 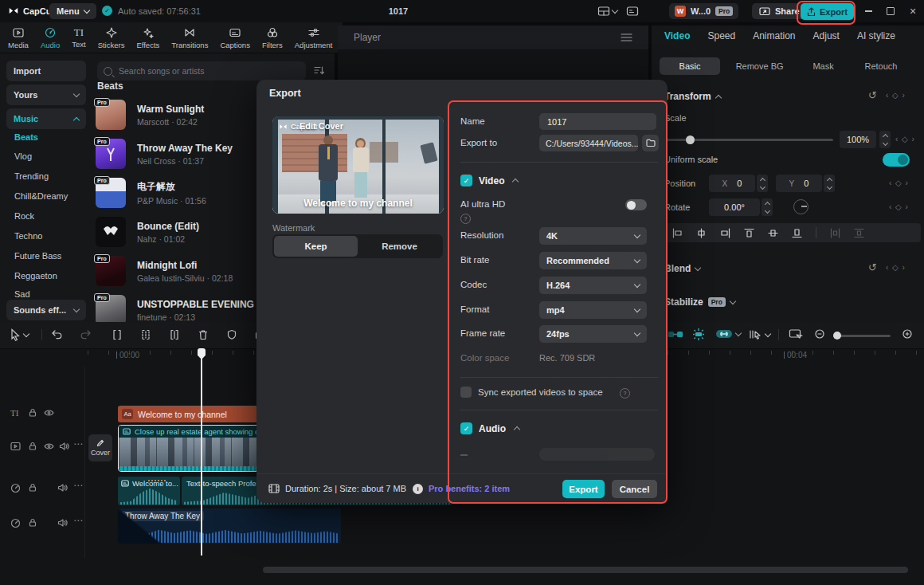 What do you see at coordinates (469, 489) in the screenshot?
I see `pro-benefits-link: Pro benefits: 2 item` at bounding box center [469, 489].